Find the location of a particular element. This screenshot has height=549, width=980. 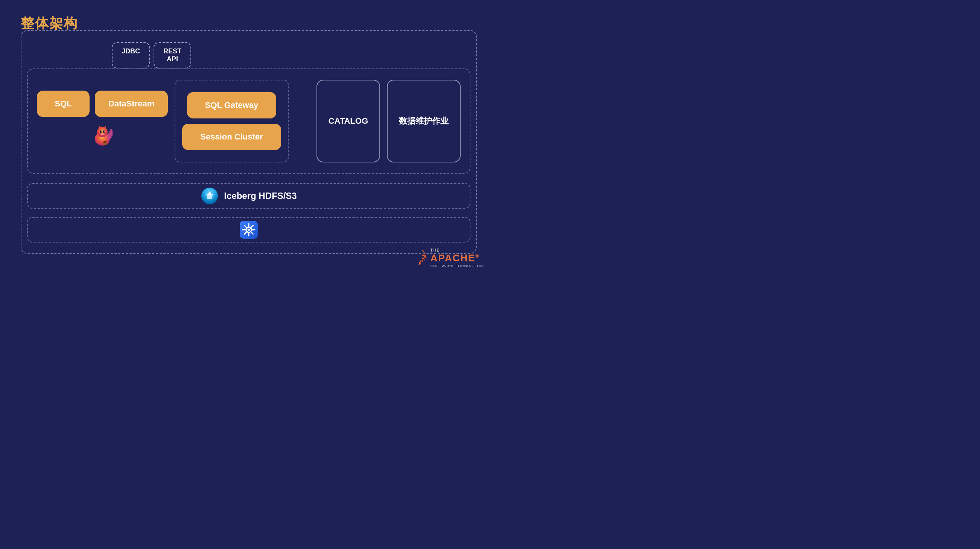

catalog-box: CATALOG is located at coordinates (348, 121).